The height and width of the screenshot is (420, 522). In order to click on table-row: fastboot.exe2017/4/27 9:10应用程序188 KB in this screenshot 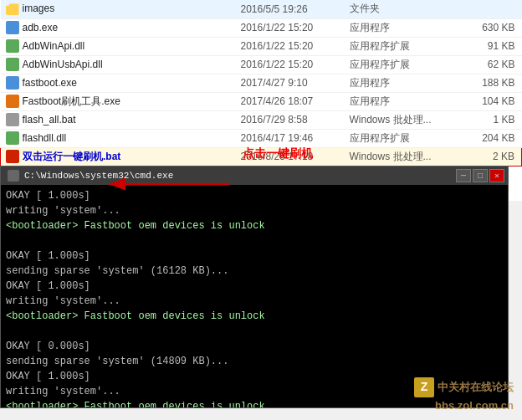, I will do `click(261, 83)`.